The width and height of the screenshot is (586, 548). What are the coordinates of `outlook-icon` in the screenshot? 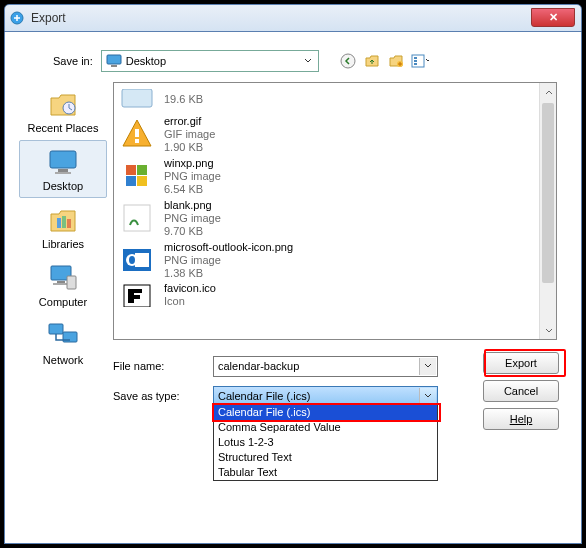 It's located at (137, 260).